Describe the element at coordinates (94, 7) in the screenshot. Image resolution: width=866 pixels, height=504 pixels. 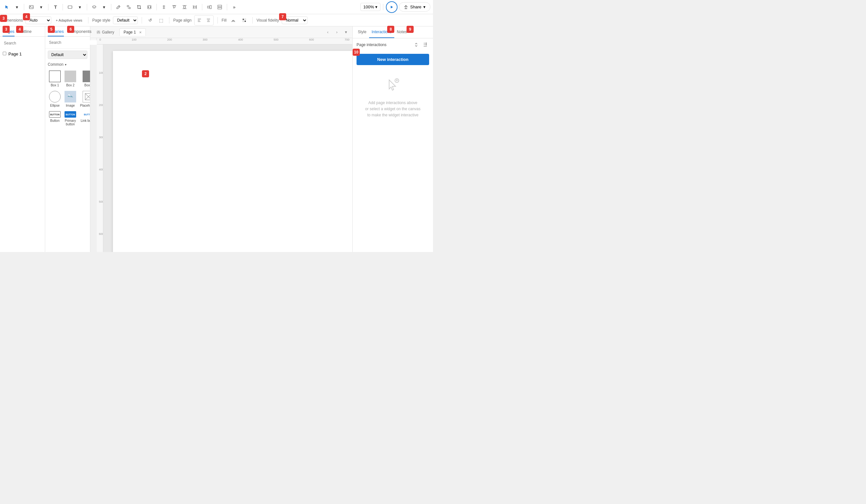
I see `layers-tool` at that location.